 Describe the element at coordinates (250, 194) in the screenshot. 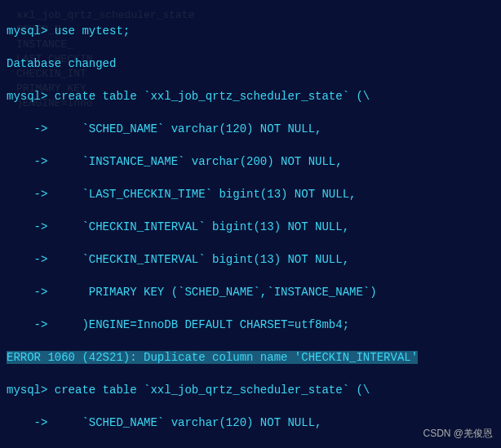

I see `terminal-line: -> `LAST_CHECKIN_TIME` bigint(13) NOT NU…` at that location.